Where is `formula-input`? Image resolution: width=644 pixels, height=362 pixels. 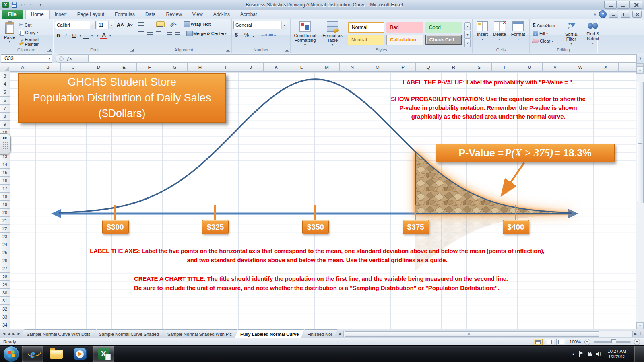
formula-input is located at coordinates (363, 59).